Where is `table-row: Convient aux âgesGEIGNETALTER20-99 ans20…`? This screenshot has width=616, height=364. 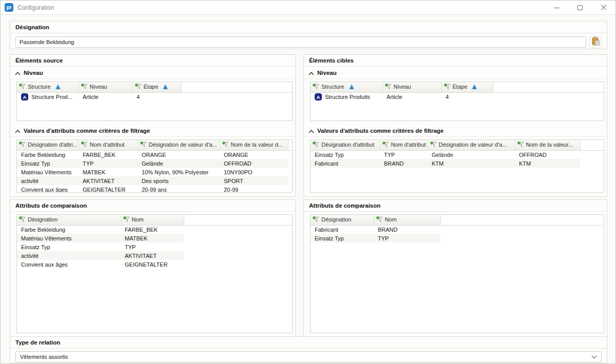 table-row: Convient aux âgesGEIGNETALTER20-99 ans20… is located at coordinates (155, 189).